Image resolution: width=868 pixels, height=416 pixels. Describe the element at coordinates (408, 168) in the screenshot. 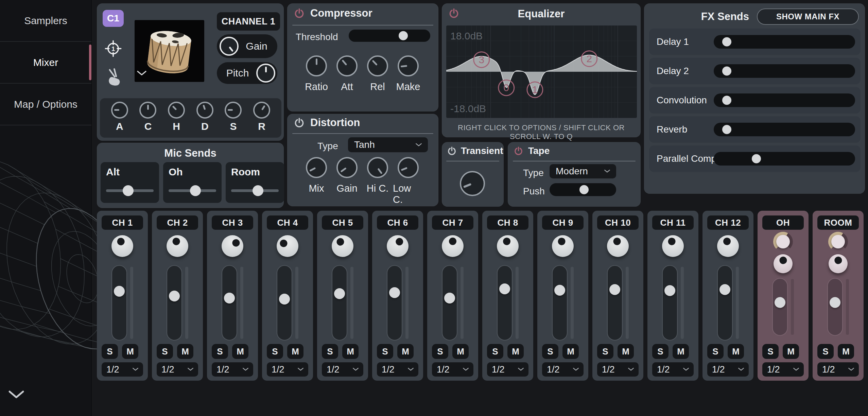

I see `lowcut-knob` at that location.